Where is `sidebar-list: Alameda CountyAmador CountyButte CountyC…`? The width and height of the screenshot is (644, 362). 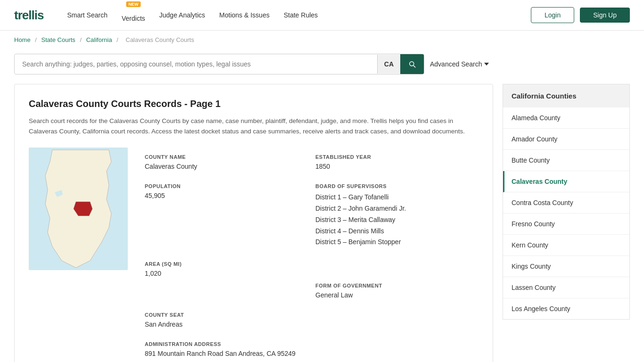 sidebar-list: Alameda CountyAmador CountyButte CountyC… is located at coordinates (566, 214).